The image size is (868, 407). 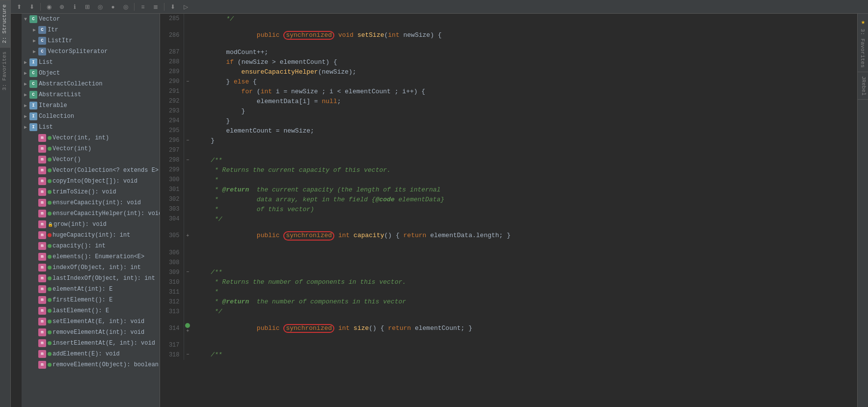 I want to click on tree-item-collection: ▶ I Collection, so click(x=90, y=116).